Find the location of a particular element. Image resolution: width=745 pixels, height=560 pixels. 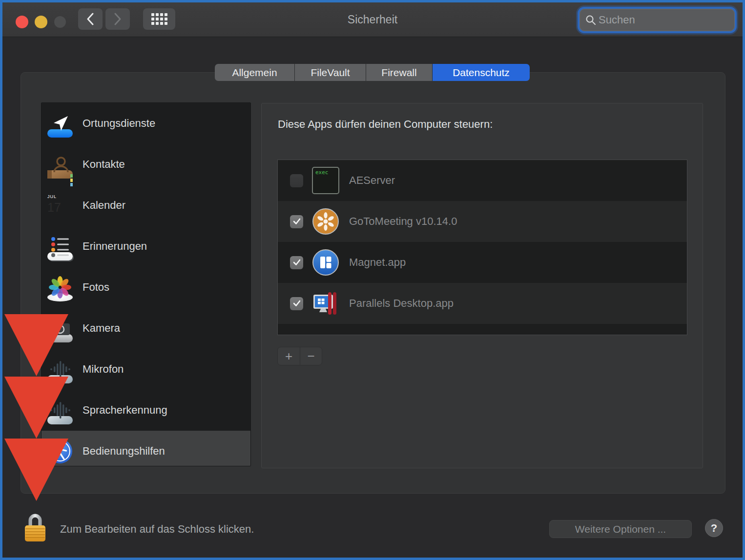

lock-button is located at coordinates (35, 526).